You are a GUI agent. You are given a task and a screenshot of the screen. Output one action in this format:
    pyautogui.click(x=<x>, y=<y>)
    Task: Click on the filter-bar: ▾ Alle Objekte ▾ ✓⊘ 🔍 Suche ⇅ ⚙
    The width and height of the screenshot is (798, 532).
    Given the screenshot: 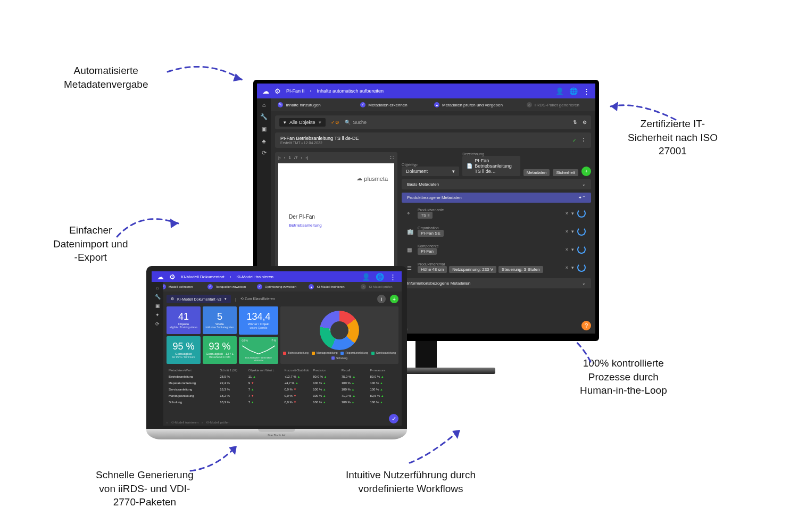 What is the action you would take?
    pyautogui.click(x=433, y=122)
    